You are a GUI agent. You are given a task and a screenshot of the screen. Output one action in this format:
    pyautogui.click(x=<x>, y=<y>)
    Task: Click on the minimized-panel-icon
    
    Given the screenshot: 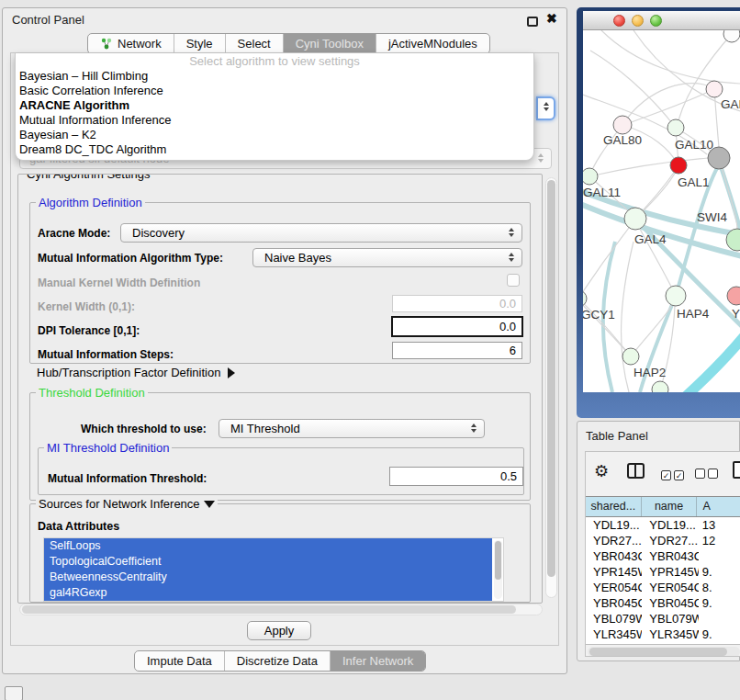 What is the action you would take?
    pyautogui.click(x=14, y=693)
    